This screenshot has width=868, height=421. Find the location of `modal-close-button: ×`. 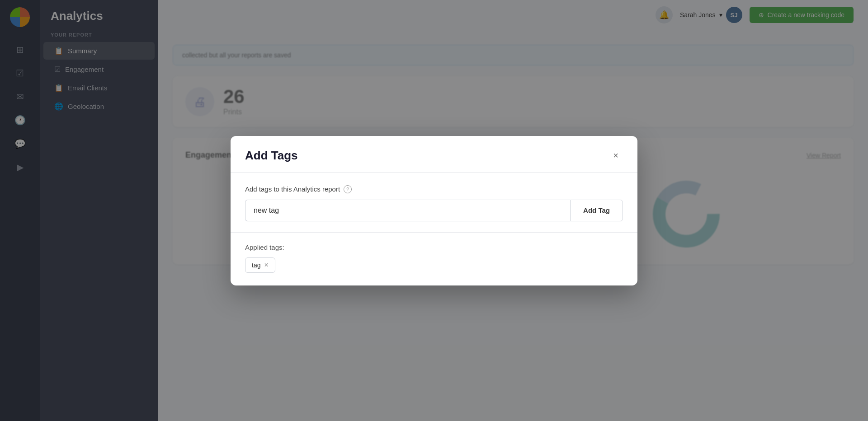

modal-close-button: × is located at coordinates (616, 156).